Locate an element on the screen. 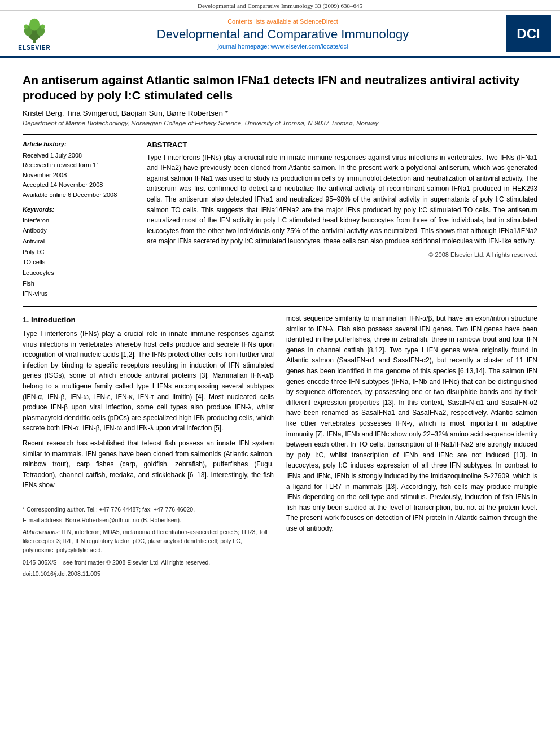  footnote-doi: doi:10.1016/j.dci.2008.11.005 is located at coordinates (148, 574).